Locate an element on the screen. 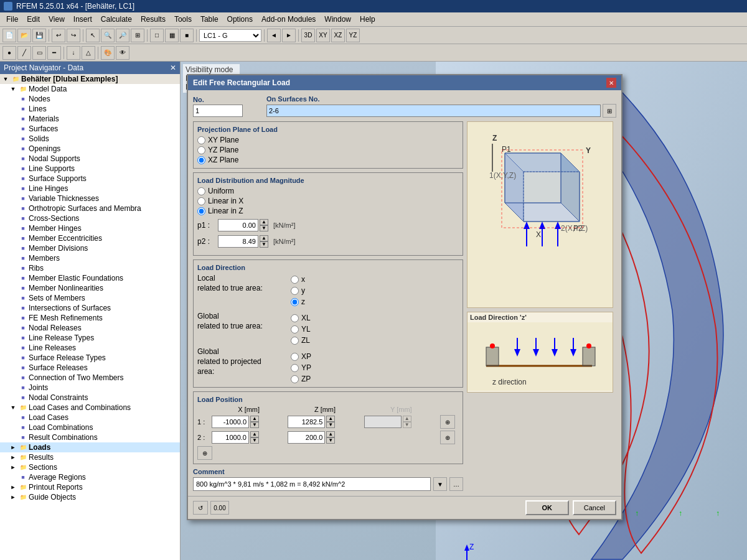 This screenshot has height=560, width=747. radio-x-local-input is located at coordinates (295, 280).